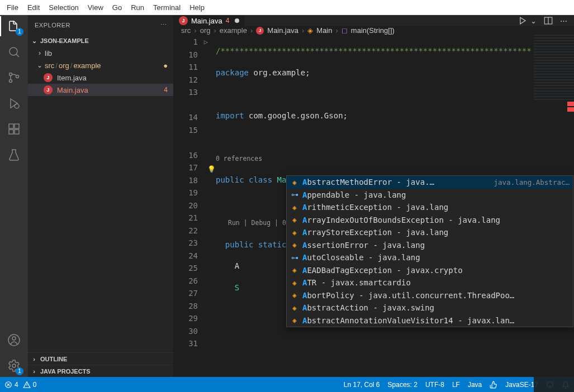 The width and height of the screenshot is (574, 392). I want to click on line-number: 31, so click(191, 344).